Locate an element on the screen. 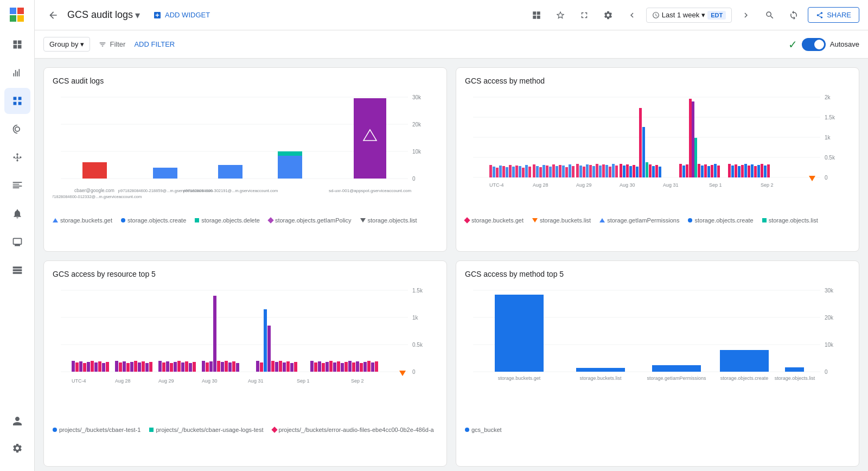 This screenshot has width=868, height=471. time-label: Last 1 week is located at coordinates (680, 15).